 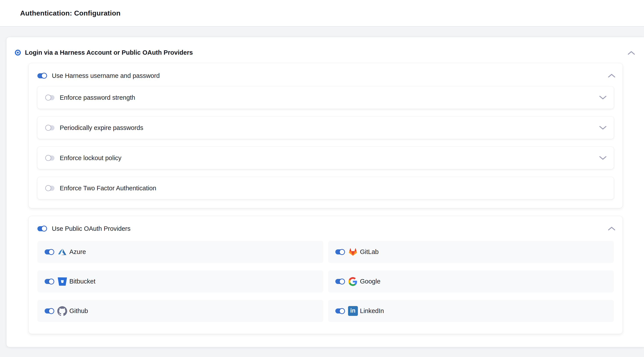 I want to click on toggle-github, so click(x=49, y=311).